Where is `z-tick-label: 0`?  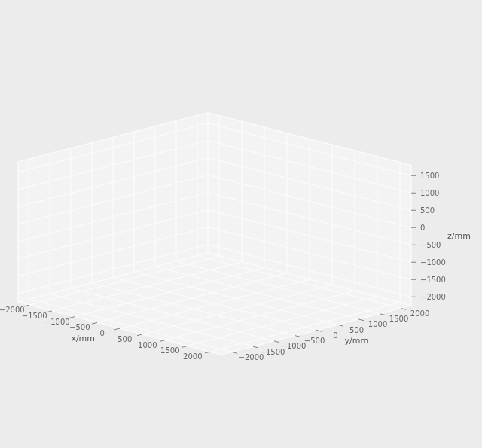
z-tick-label: 0 is located at coordinates (423, 227).